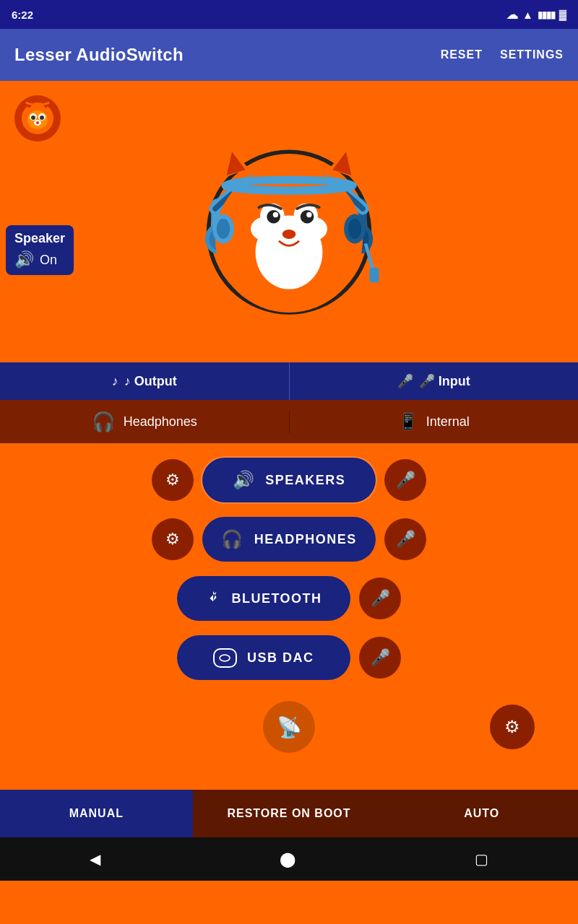  I want to click on cast-button: 📡, so click(289, 727).